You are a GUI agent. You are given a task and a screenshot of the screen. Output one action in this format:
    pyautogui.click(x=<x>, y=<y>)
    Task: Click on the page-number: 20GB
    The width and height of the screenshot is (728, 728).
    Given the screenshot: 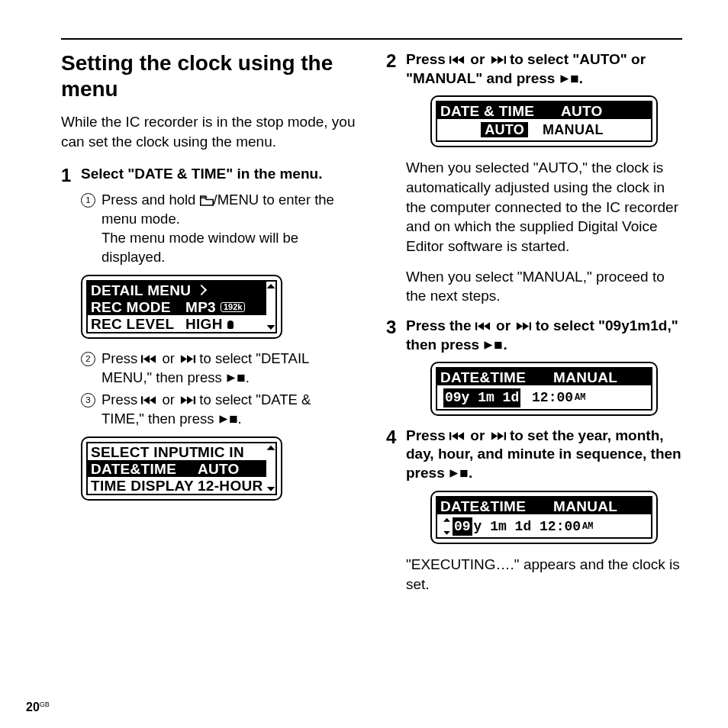 What is the action you would take?
    pyautogui.click(x=38, y=707)
    